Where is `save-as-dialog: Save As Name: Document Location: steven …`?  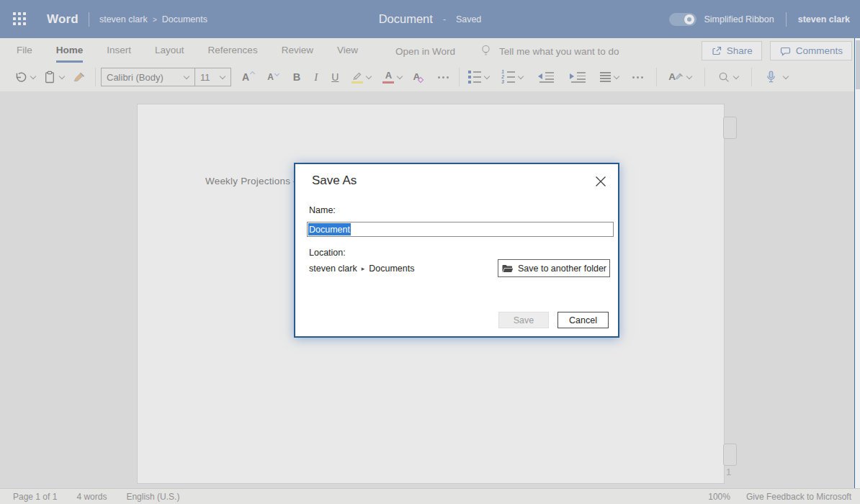
save-as-dialog: Save As Name: Document Location: steven … is located at coordinates (457, 251).